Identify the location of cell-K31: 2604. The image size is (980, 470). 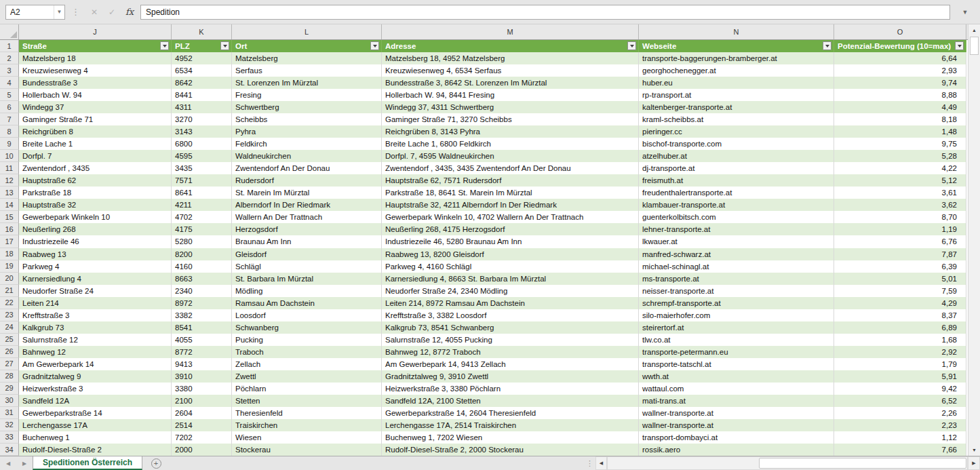
(202, 413).